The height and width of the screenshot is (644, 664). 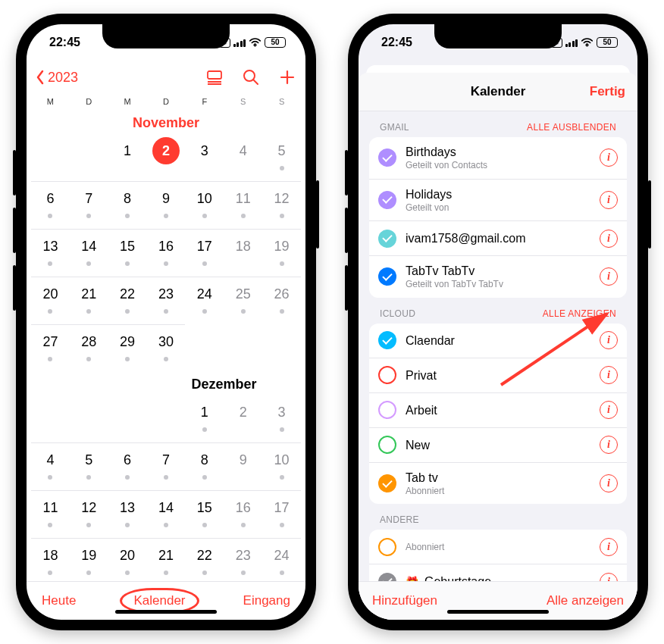 I want to click on calendar-row: Abonnierti, so click(x=498, y=547).